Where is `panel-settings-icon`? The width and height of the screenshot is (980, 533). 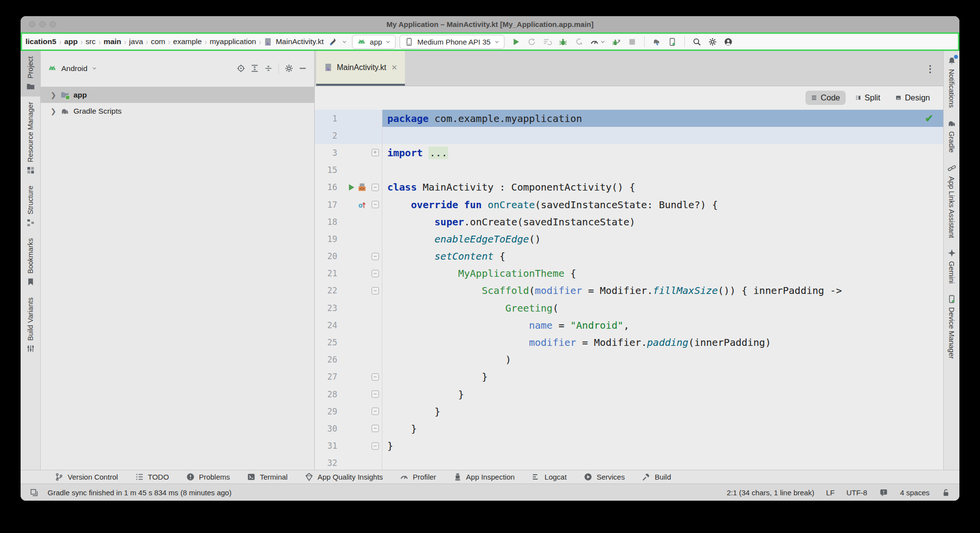
panel-settings-icon is located at coordinates (289, 69).